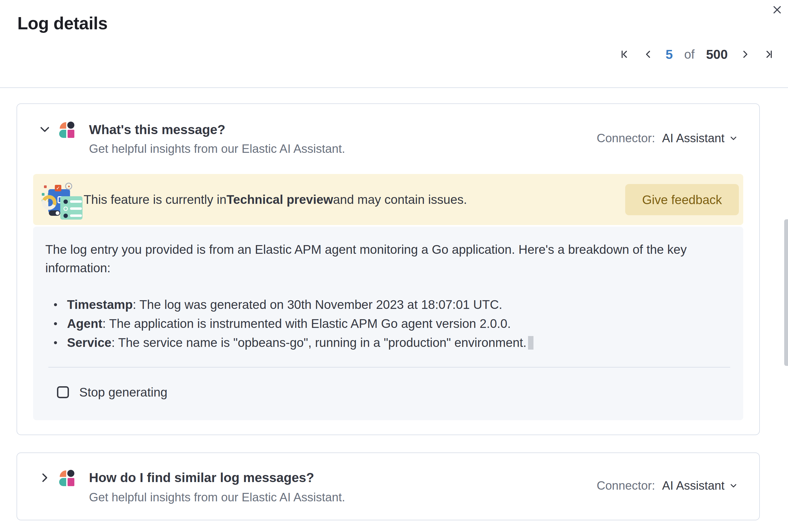  I want to click on bullet-text: : The log was generated on 30th November…, so click(317, 304).